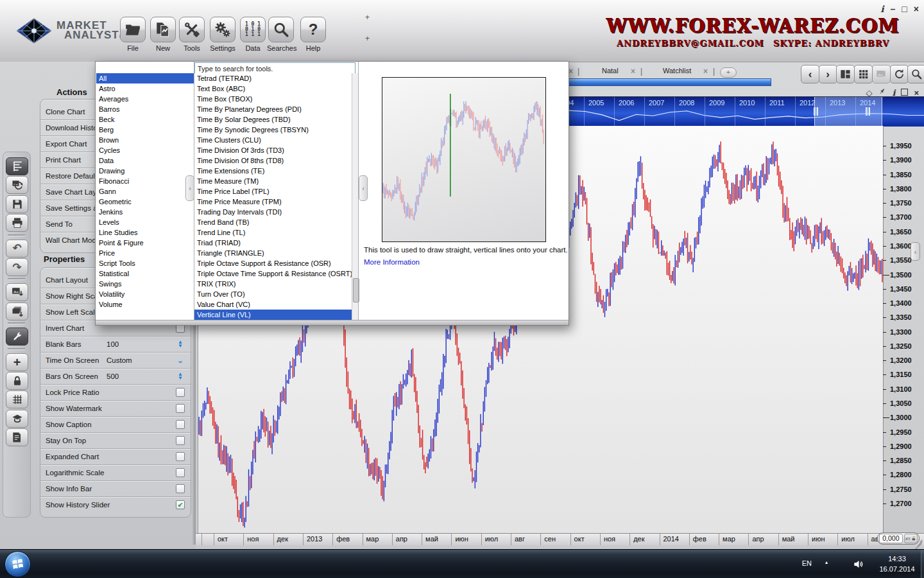 This screenshot has width=924, height=578. Describe the element at coordinates (145, 274) in the screenshot. I see `category-item: Statistical` at that location.